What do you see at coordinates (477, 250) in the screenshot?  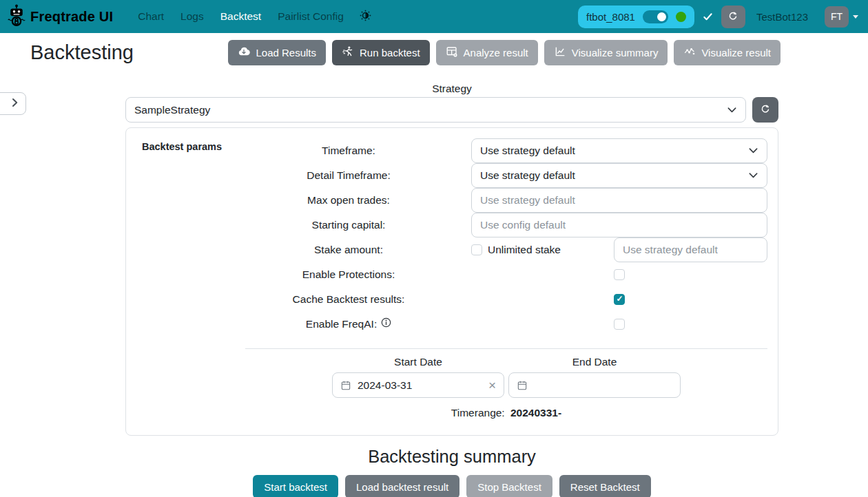 I see `unlimited-stake-checkbox` at bounding box center [477, 250].